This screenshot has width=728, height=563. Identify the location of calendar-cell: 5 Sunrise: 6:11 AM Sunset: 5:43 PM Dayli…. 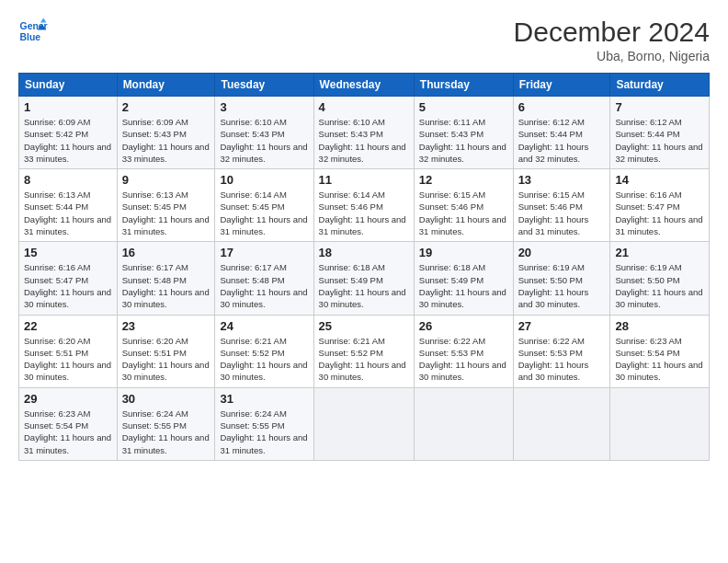
(463, 132).